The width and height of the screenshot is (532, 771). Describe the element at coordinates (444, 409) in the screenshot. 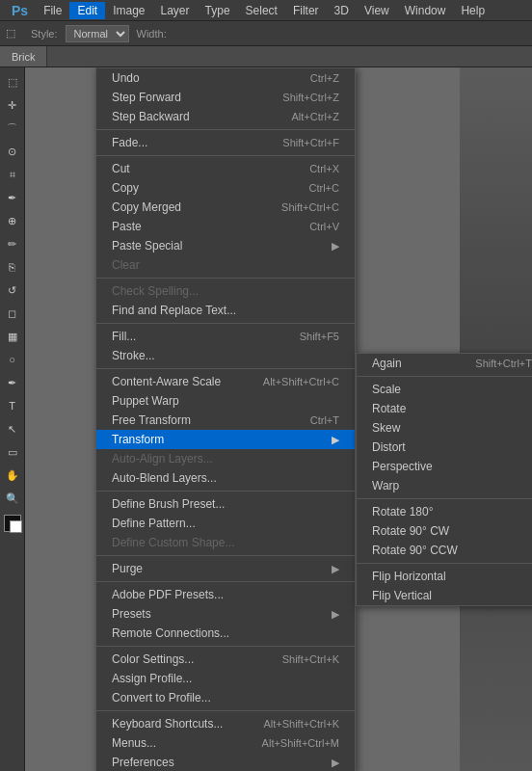

I see `transform-rotate: Rotate` at that location.